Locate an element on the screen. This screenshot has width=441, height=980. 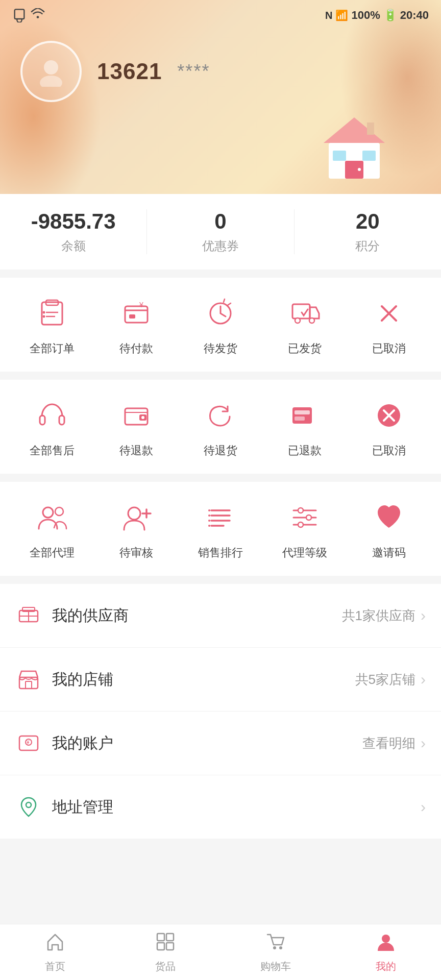
all-aftersale-btn: 全部售后 is located at coordinates (52, 427).